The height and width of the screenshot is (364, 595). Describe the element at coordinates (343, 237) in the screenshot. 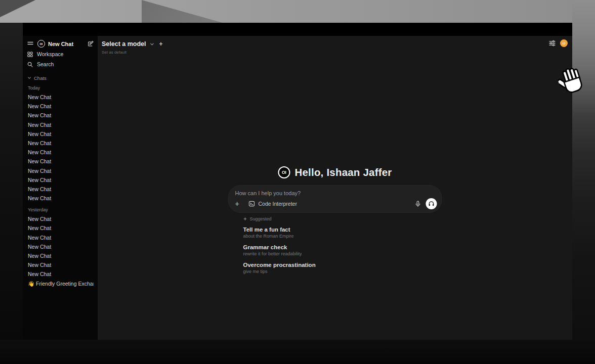

I see `prompt-subtitle: about the Roman Empire` at that location.